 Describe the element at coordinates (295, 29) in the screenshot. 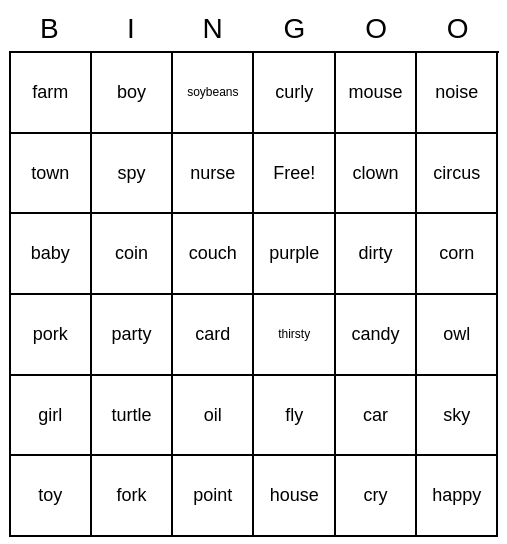

I see `header-letter: G` at that location.